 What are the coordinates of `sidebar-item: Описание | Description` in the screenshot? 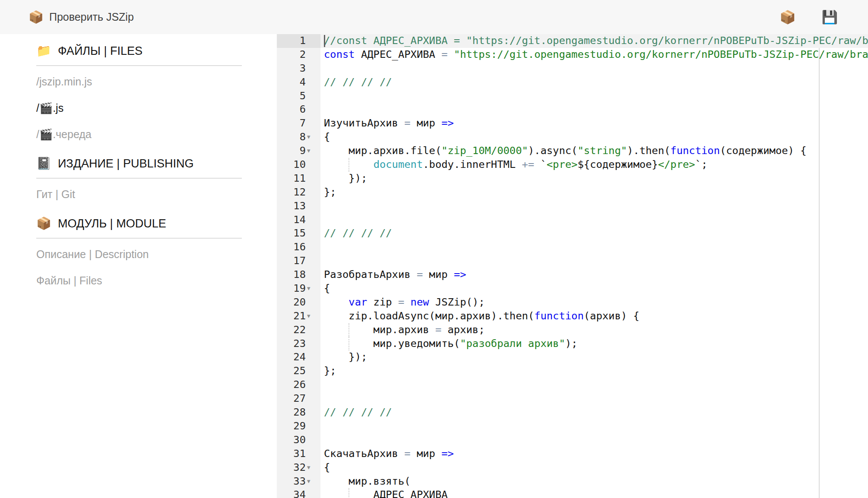 It's located at (156, 254).